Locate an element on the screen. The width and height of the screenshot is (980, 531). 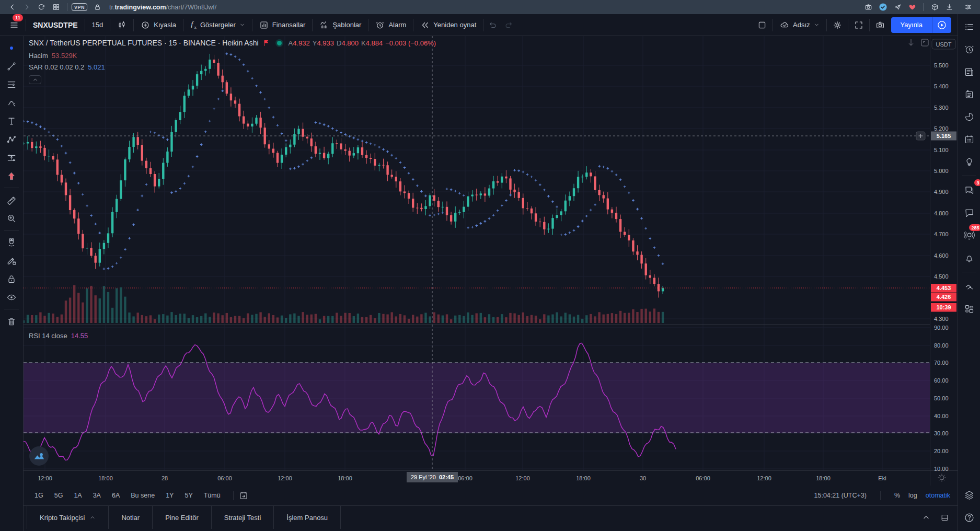
cloud-save-button: Adsız is located at coordinates (800, 25).